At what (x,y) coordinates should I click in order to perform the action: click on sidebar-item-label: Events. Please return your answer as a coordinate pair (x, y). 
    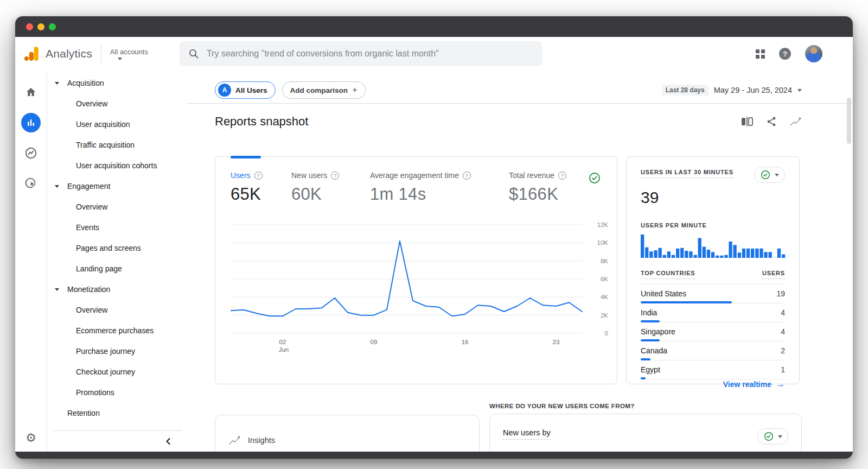
    Looking at the image, I should click on (88, 227).